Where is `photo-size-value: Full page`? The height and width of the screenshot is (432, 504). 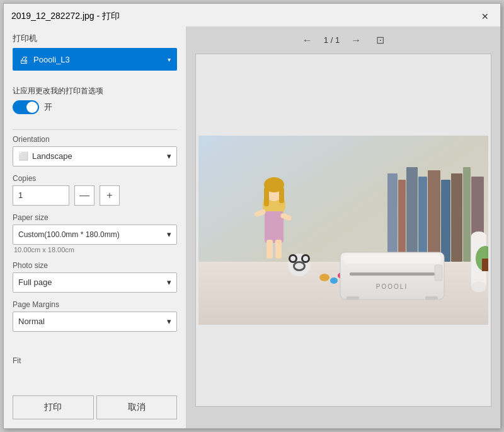 photo-size-value: Full page is located at coordinates (93, 283).